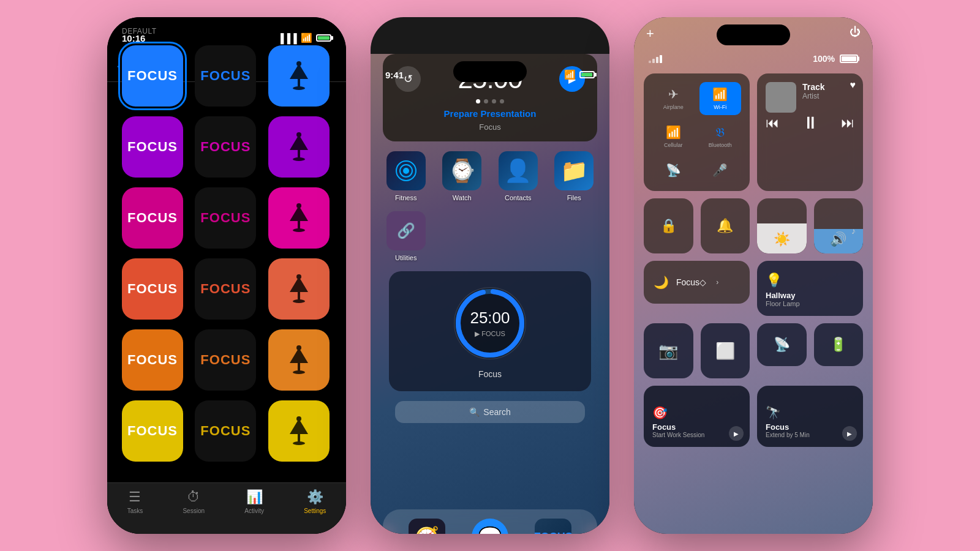 The height and width of the screenshot is (551, 980). What do you see at coordinates (855, 32) in the screenshot?
I see `cc-power-button: ⏻` at bounding box center [855, 32].